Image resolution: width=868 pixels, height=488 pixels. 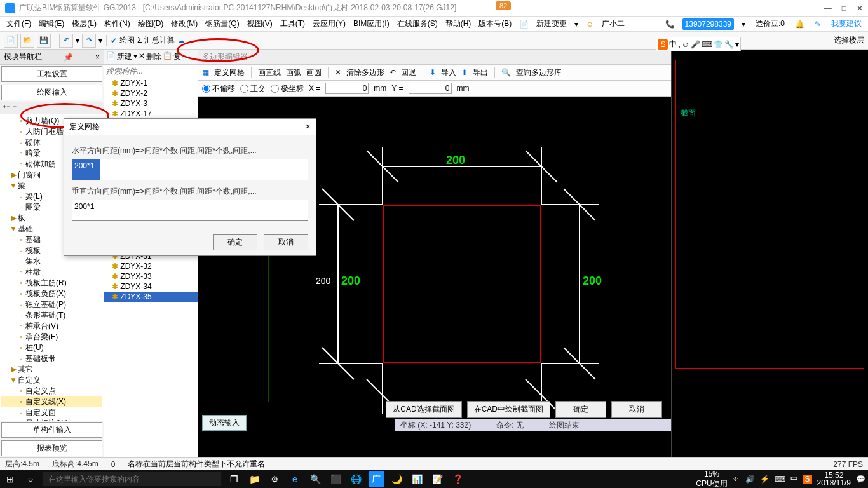 I want to click on tool-draw: 绘图, so click(x=127, y=41).